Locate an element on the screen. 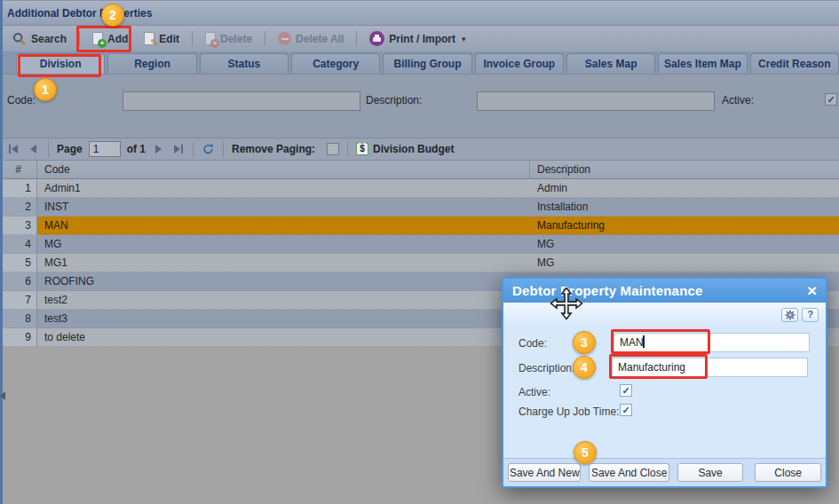 The width and height of the screenshot is (839, 504). tab-category: Category is located at coordinates (336, 64).